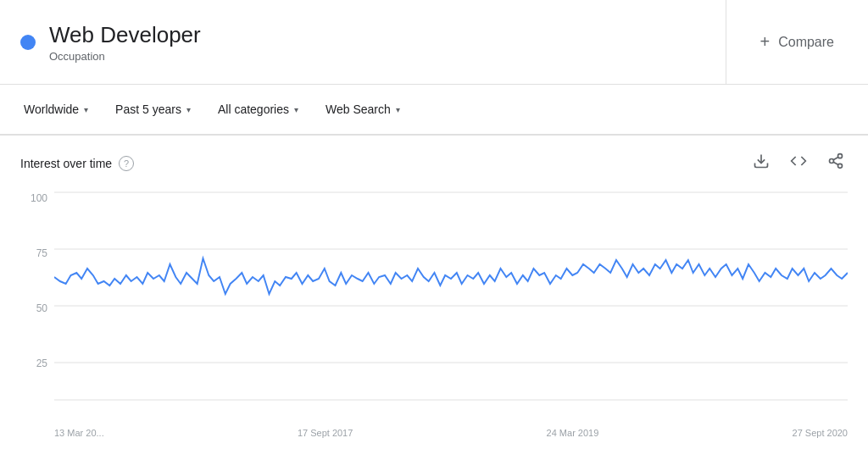 The image size is (868, 460). I want to click on y-label-50: 50, so click(37, 308).